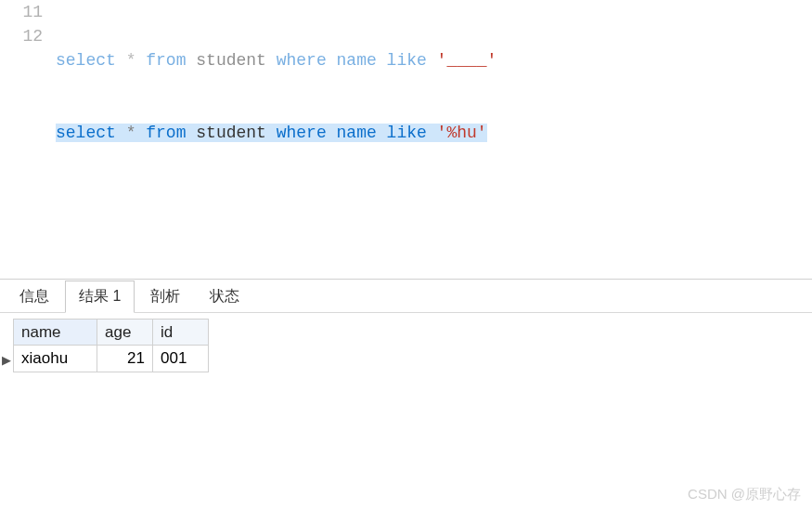 The image size is (812, 509). I want to click on cell-id: 001, so click(181, 359).